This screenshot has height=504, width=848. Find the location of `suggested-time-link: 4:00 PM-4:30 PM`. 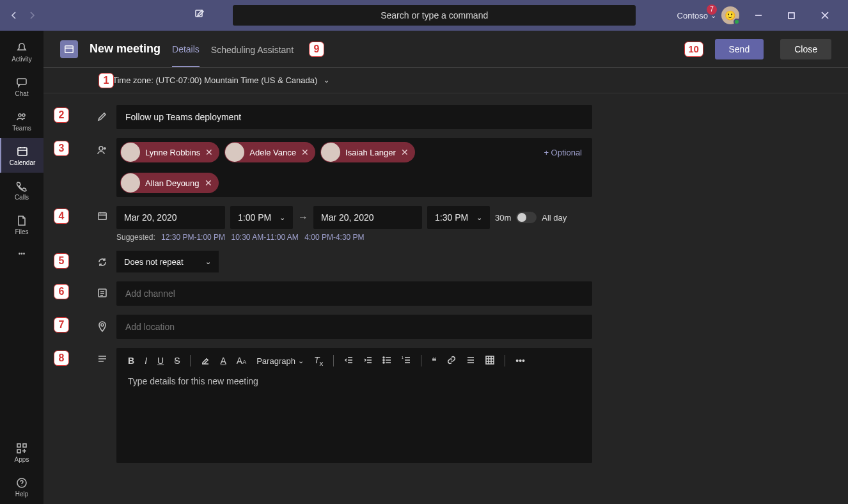

suggested-time-link: 4:00 PM-4:30 PM is located at coordinates (334, 237).